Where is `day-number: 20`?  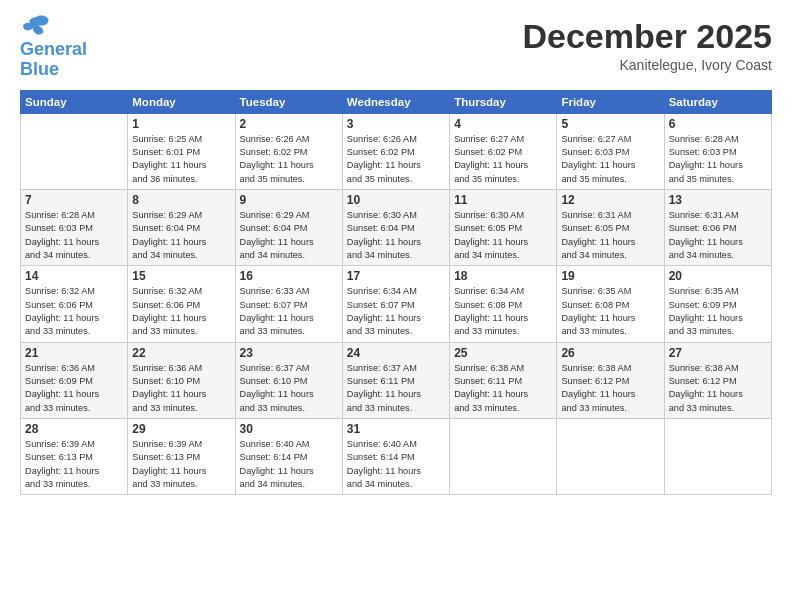
day-number: 20 is located at coordinates (718, 276).